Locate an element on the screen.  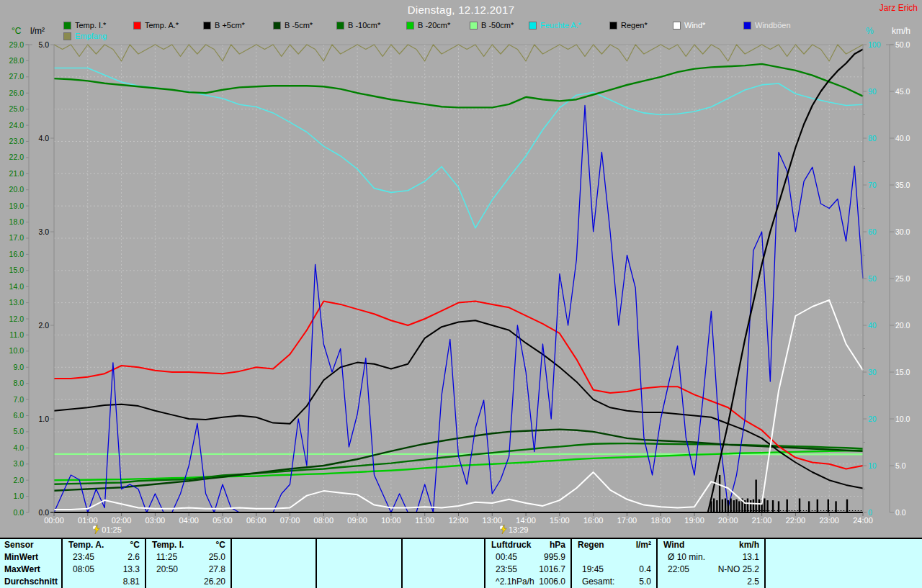
x-axis-label: 07:00 is located at coordinates (290, 520).